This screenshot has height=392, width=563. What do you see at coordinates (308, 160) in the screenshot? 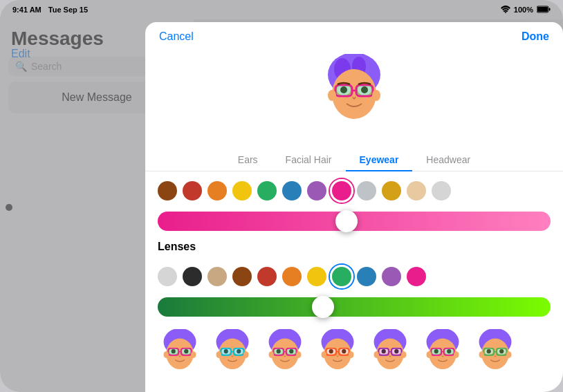
I see `tab-facial-hair: Facial Hair` at bounding box center [308, 160].